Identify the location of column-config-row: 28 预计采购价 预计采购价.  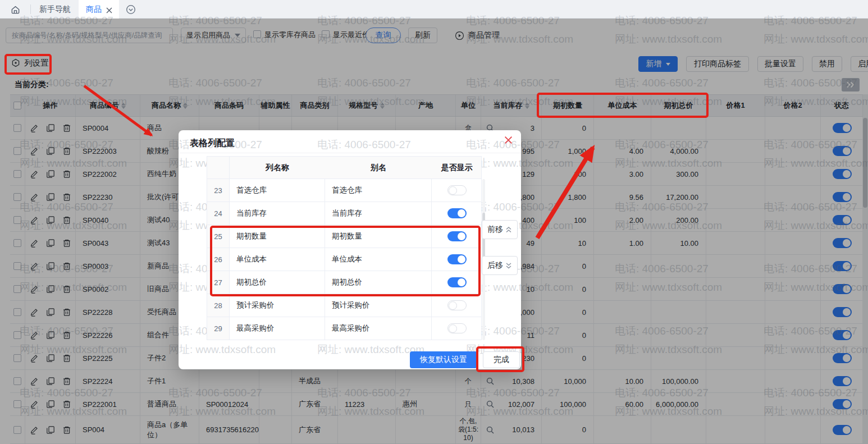
(344, 305).